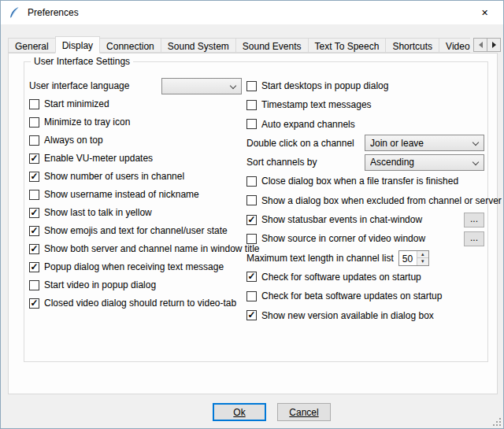  What do you see at coordinates (485, 13) in the screenshot?
I see `close-button: ✕` at bounding box center [485, 13].